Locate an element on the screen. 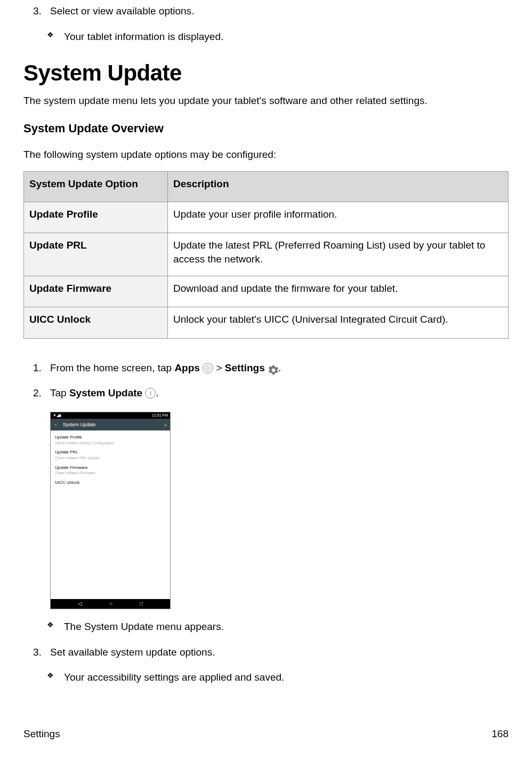 This screenshot has height=758, width=532. header-title: System Update is located at coordinates (79, 425).